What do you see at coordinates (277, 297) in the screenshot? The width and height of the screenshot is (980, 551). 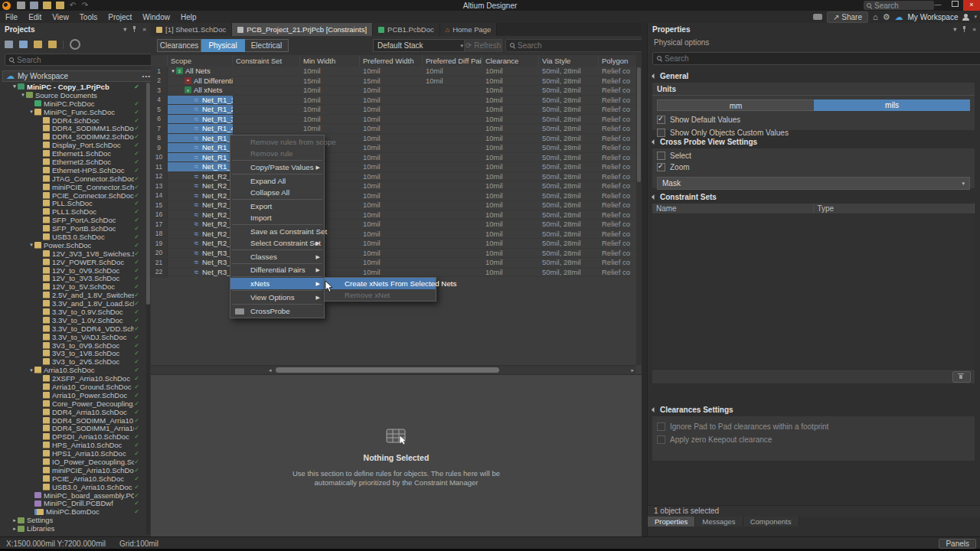 I see `menu-item-view-options: View Options▶` at bounding box center [277, 297].